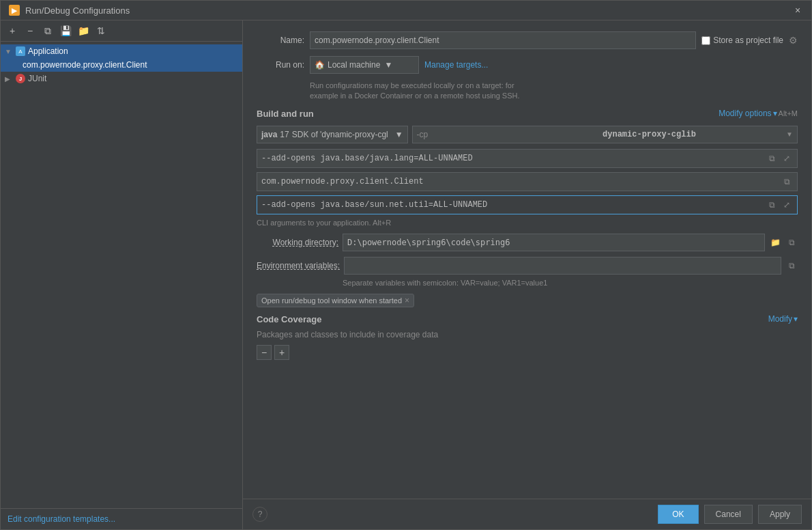 The width and height of the screenshot is (812, 530). Describe the element at coordinates (407, 301) in the screenshot. I see `open-debug-tool-close-icon: ×` at that location.